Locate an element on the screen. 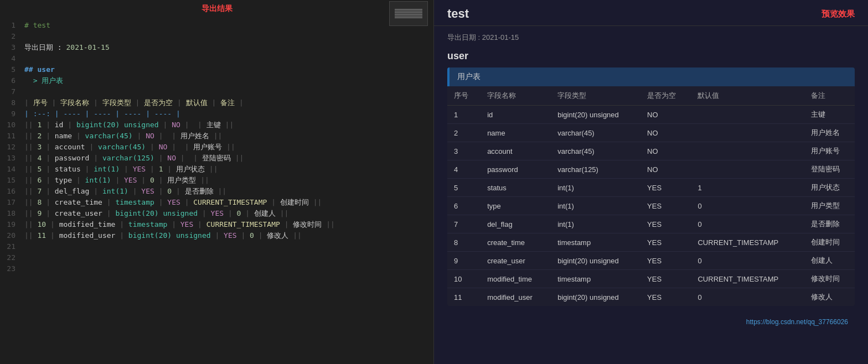 The height and width of the screenshot is (364, 868). table-cell: 2 is located at coordinates (464, 133).